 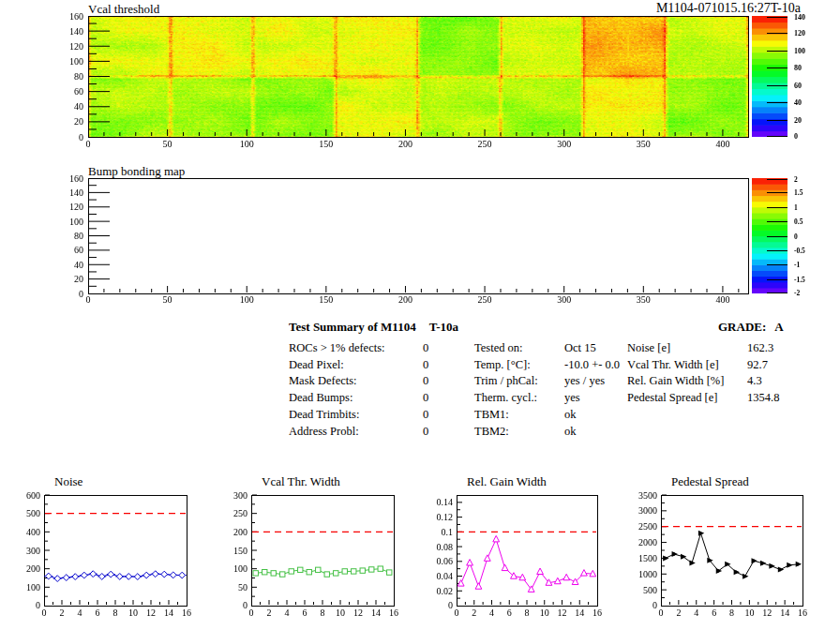 What do you see at coordinates (675, 349) in the screenshot?
I see `result-label: Noise [e]` at bounding box center [675, 349].